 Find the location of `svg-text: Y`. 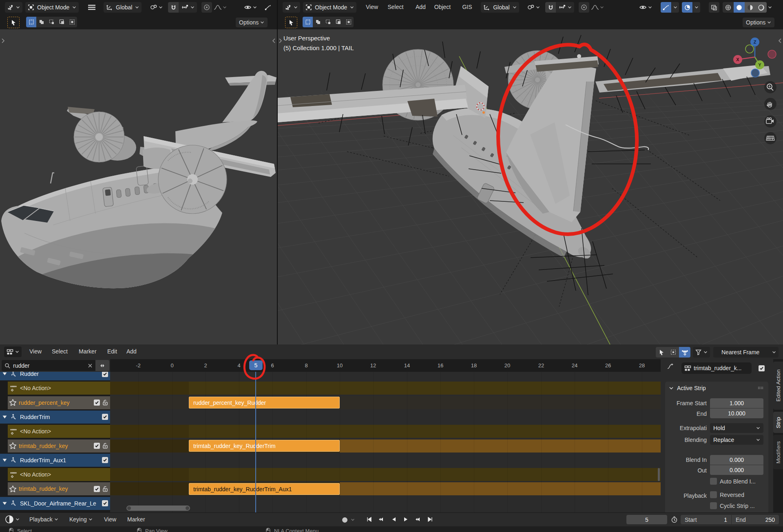

svg-text: Y is located at coordinates (760, 65).